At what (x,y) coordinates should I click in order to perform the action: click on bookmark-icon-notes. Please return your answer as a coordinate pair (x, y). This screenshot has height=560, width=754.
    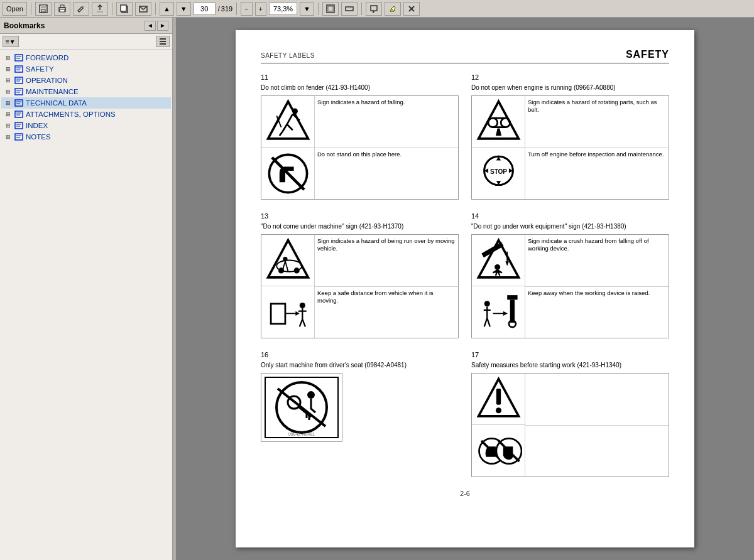
    Looking at the image, I should click on (19, 137).